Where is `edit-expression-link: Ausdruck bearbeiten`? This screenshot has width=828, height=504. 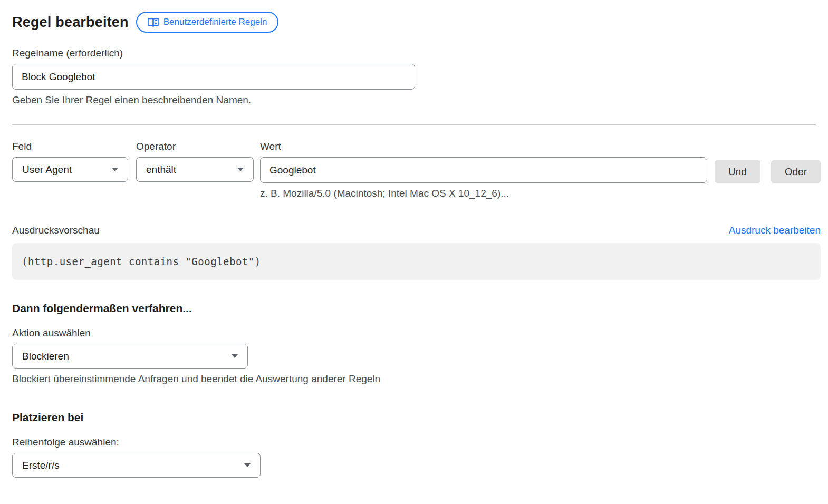
edit-expression-link: Ausdruck bearbeiten is located at coordinates (775, 230).